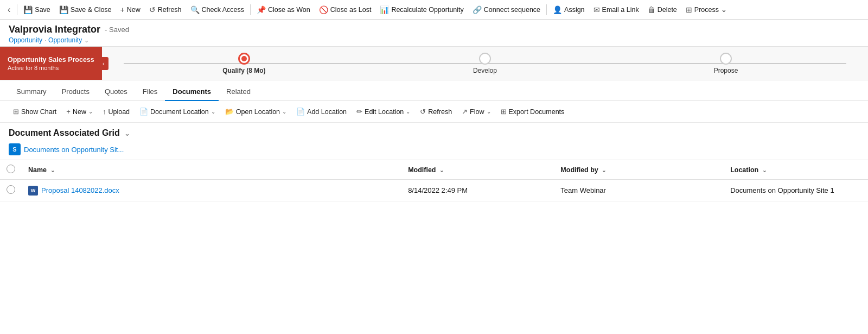 The height and width of the screenshot is (334, 868). What do you see at coordinates (37, 10) in the screenshot?
I see `save-button: 💾 Save` at bounding box center [37, 10].